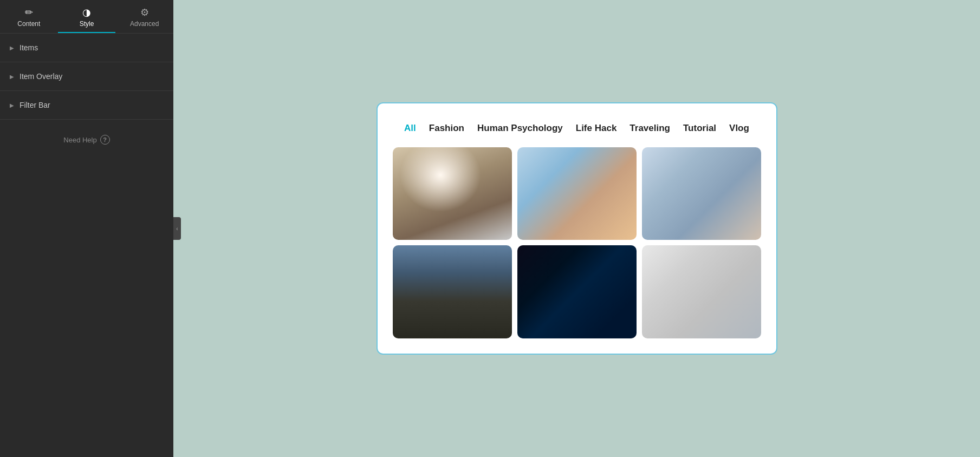  Describe the element at coordinates (87, 16) in the screenshot. I see `tab-style: ◑ Style` at that location.